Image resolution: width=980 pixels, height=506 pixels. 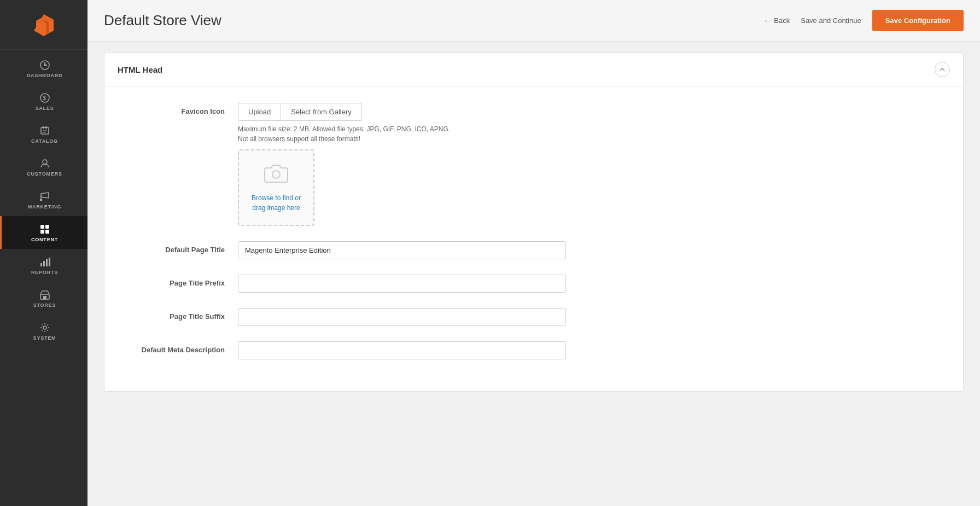 What do you see at coordinates (402, 283) in the screenshot?
I see `page-title-prefix-input` at bounding box center [402, 283].